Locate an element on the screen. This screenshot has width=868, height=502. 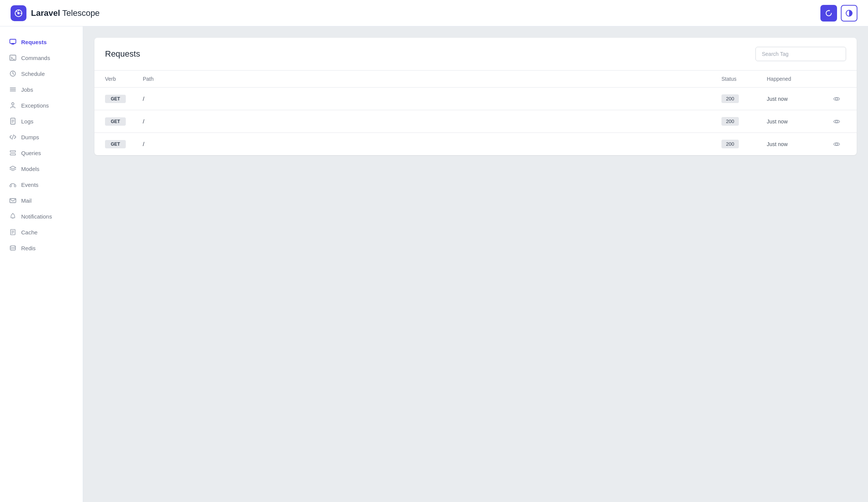
bell-icon is located at coordinates (13, 216).